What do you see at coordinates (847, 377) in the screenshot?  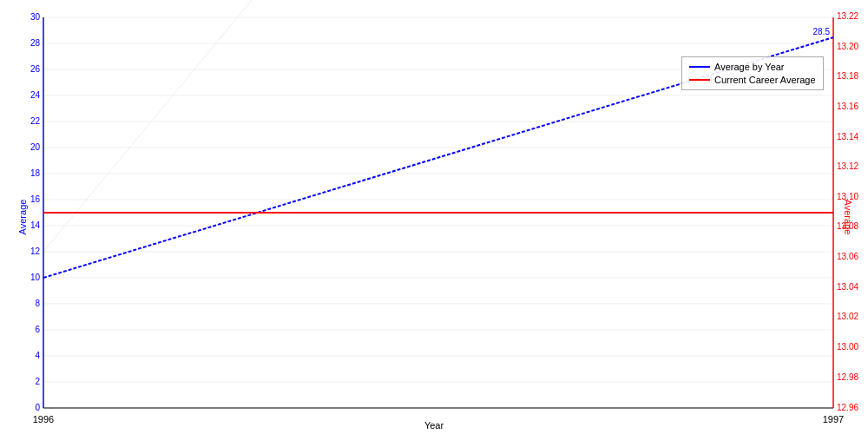 I see `svg-text: 12.98` at bounding box center [847, 377].